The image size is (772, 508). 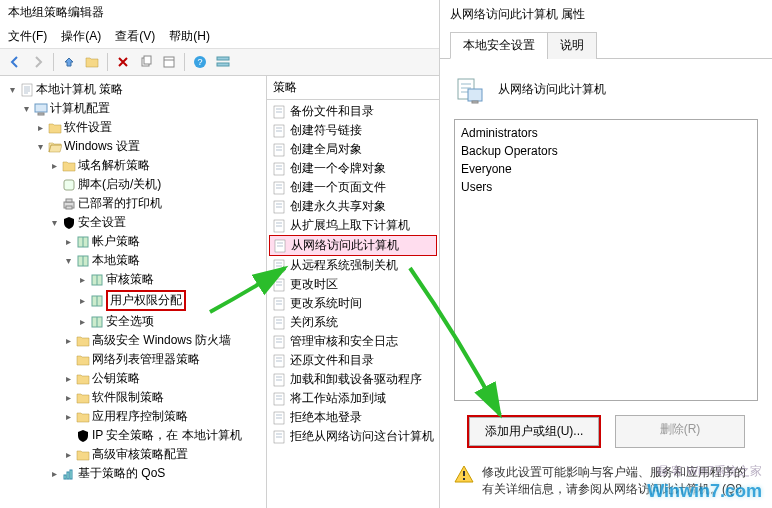 What do you see at coordinates (353, 206) in the screenshot?
I see `policy-row: 创建永久共享对象` at bounding box center [353, 206].